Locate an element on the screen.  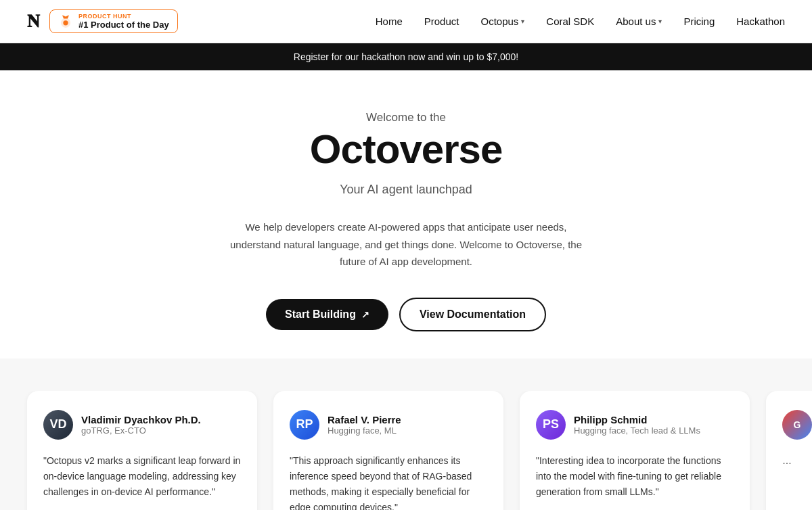
hero-title: Octoverse is located at coordinates (406, 149).